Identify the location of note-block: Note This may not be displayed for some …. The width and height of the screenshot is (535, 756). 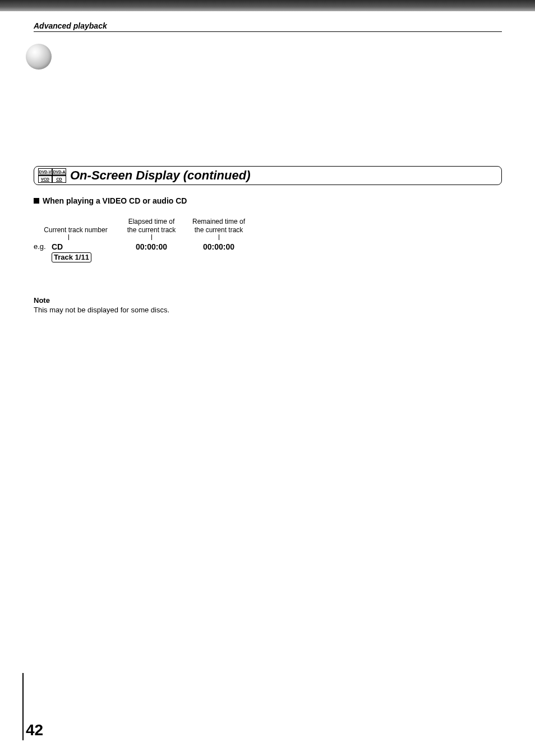
(102, 305).